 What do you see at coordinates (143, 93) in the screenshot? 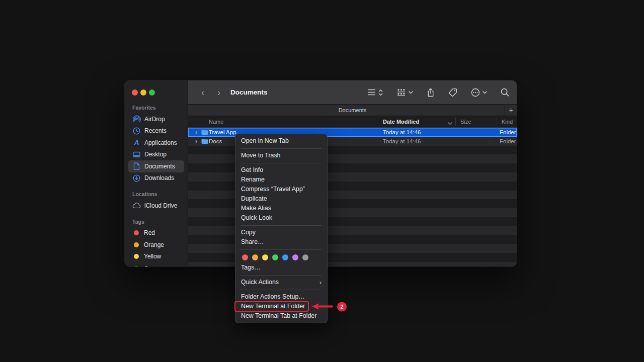
I see `minimize-window-button` at bounding box center [143, 93].